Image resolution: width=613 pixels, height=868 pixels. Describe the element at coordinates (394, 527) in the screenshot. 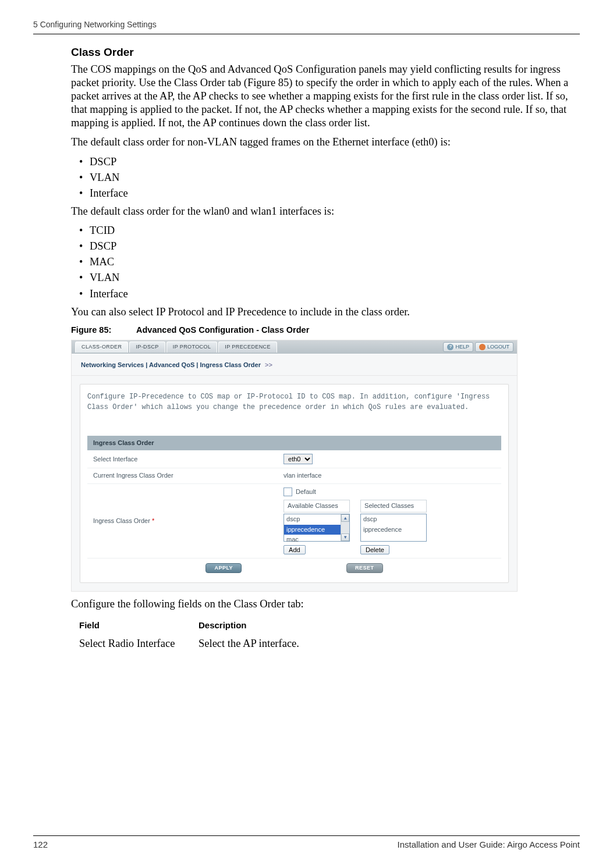

I see `selected-column: Selected Classes dscp ipprecedence Delet…` at that location.